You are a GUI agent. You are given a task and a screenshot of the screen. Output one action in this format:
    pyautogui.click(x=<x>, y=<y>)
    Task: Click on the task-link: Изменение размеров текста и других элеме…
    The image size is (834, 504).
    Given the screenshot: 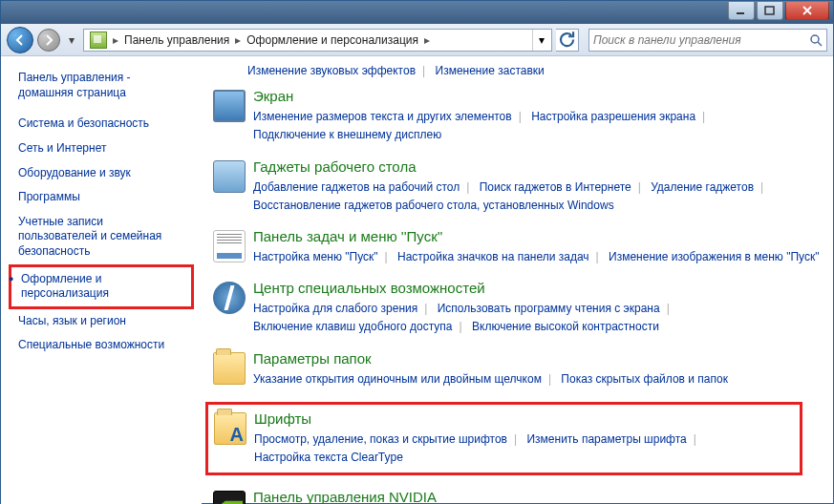 What is the action you would take?
    pyautogui.click(x=382, y=116)
    